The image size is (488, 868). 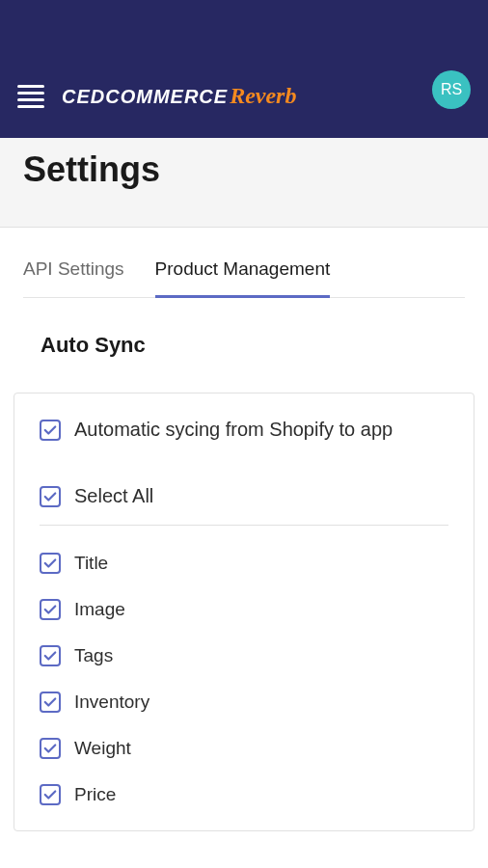 What do you see at coordinates (50, 795) in the screenshot?
I see `checkbox-price` at bounding box center [50, 795].